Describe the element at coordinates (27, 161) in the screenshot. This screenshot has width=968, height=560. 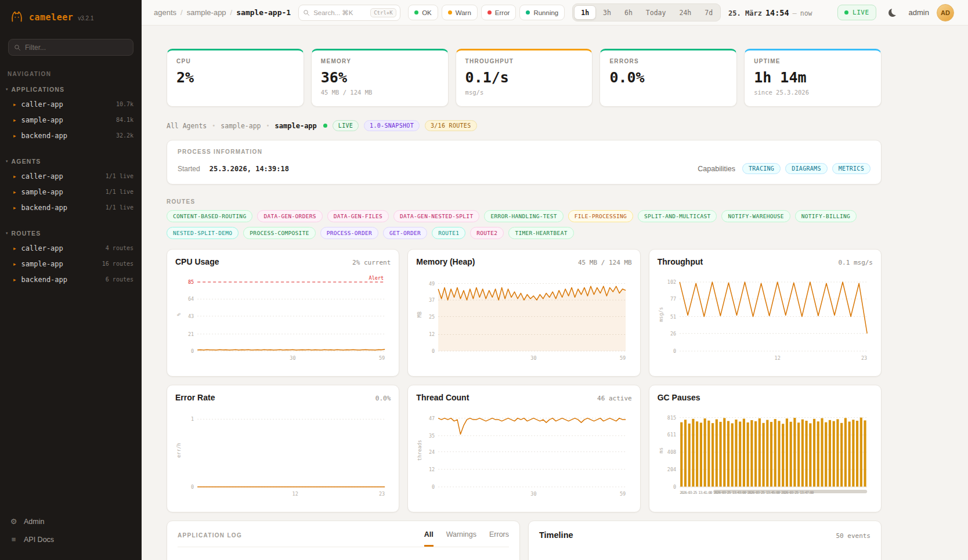
I see `sidebar-group-label: AGENTS` at that location.